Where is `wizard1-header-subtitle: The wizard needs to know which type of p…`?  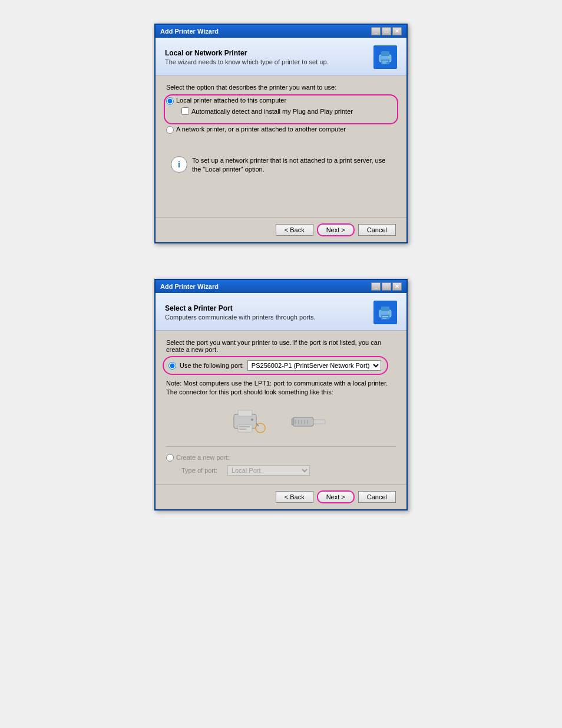 wizard1-header-subtitle: The wizard needs to know which type of p… is located at coordinates (247, 62).